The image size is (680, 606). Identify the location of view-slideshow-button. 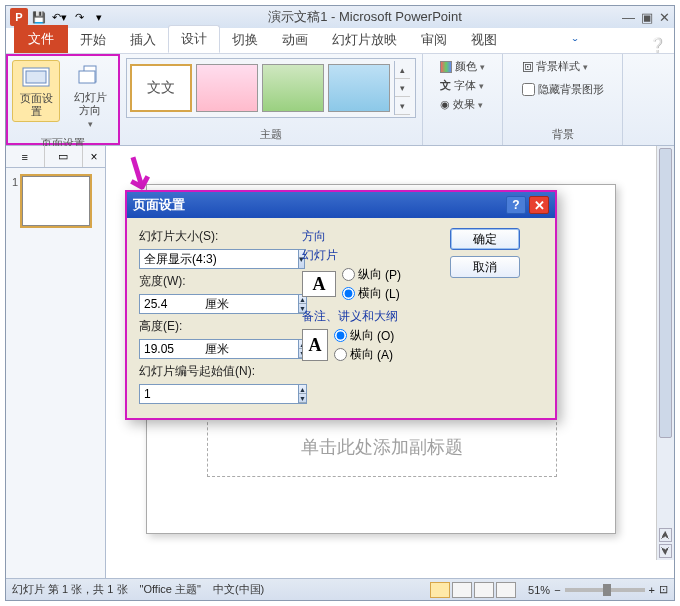
(506, 590).